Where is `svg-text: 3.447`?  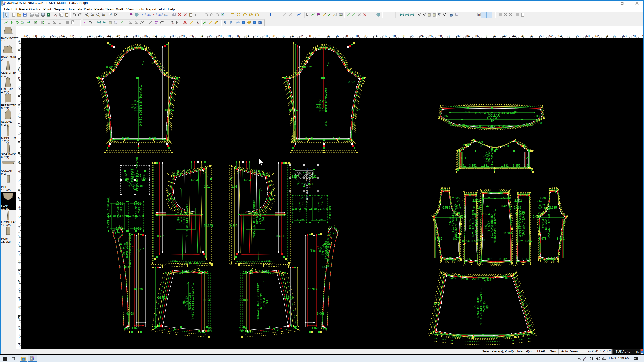
svg-text: 3.447 is located at coordinates (552, 259).